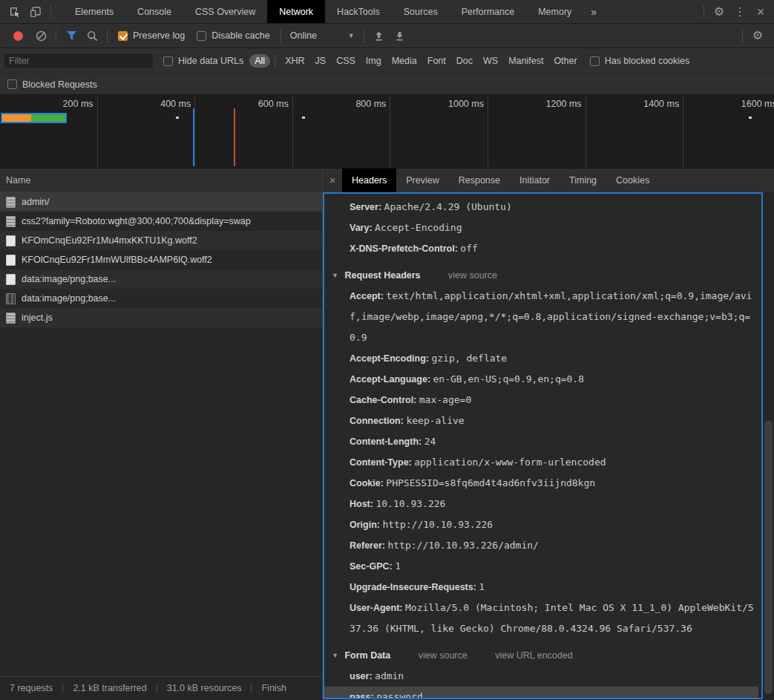 This screenshot has height=700, width=774. What do you see at coordinates (465, 61) in the screenshot?
I see `filter-type-pill: Doc` at bounding box center [465, 61].